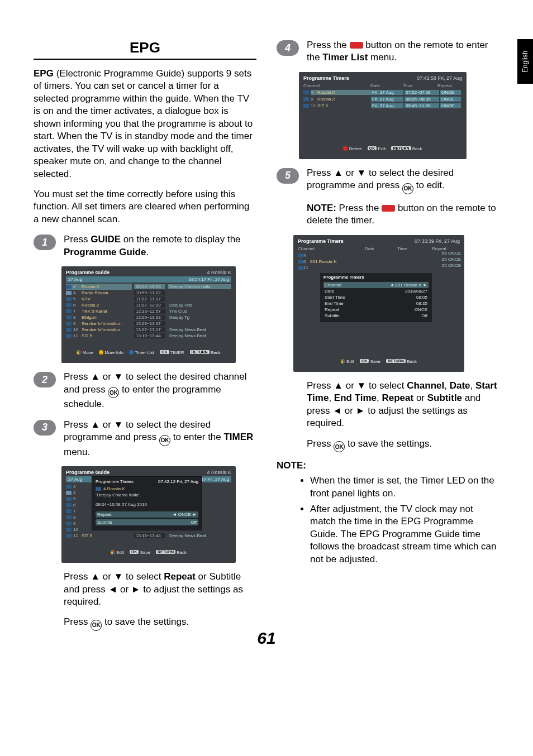 The width and height of the screenshot is (533, 756). What do you see at coordinates (404, 487) in the screenshot?
I see `note-item: When the timer is set, the Timer LED on …` at bounding box center [404, 487].